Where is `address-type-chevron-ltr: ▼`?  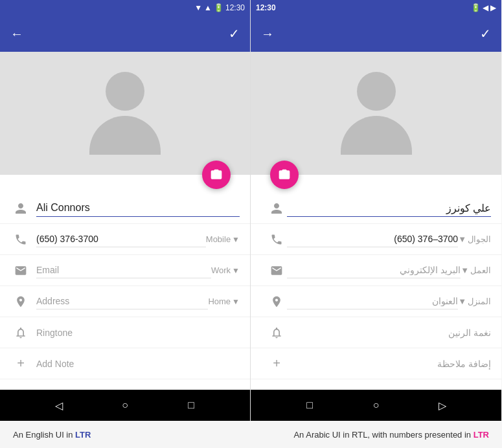 address-type-chevron-ltr: ▼ is located at coordinates (236, 302).